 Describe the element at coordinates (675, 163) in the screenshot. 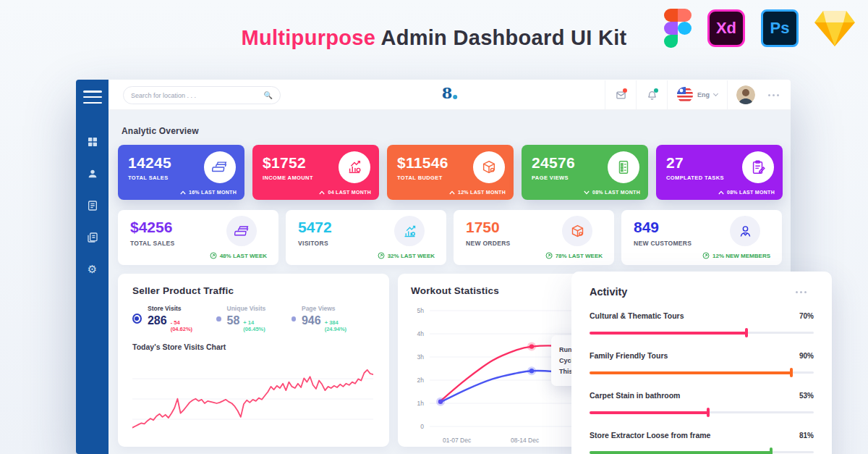

I see `stat-value: 27` at that location.